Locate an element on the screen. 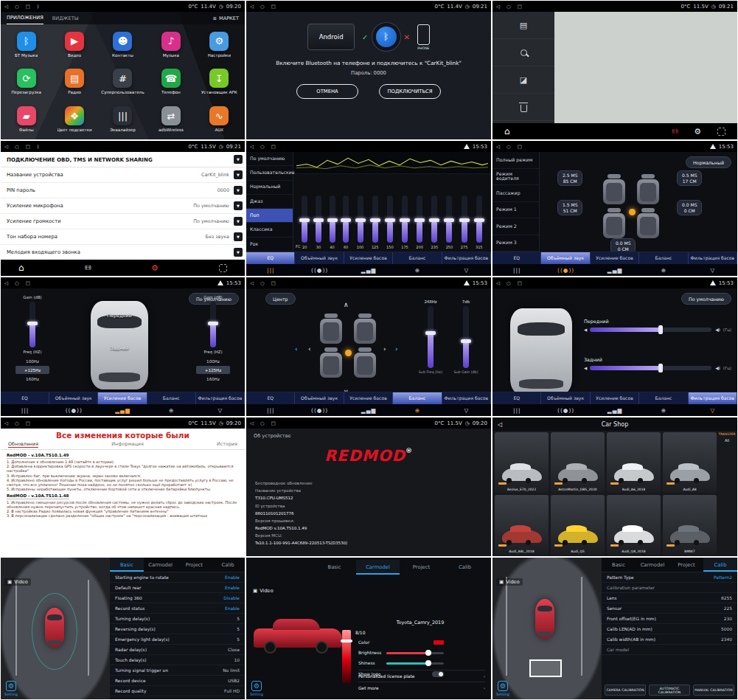 This screenshot has height=700, width=738. 360-tab: Basic is located at coordinates (127, 565).